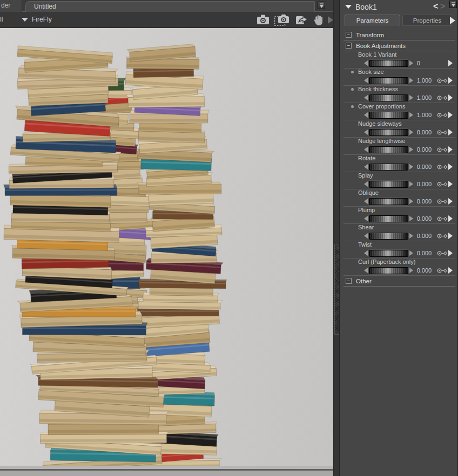 The width and height of the screenshot is (458, 476). I want to click on export-image-button, so click(302, 20).